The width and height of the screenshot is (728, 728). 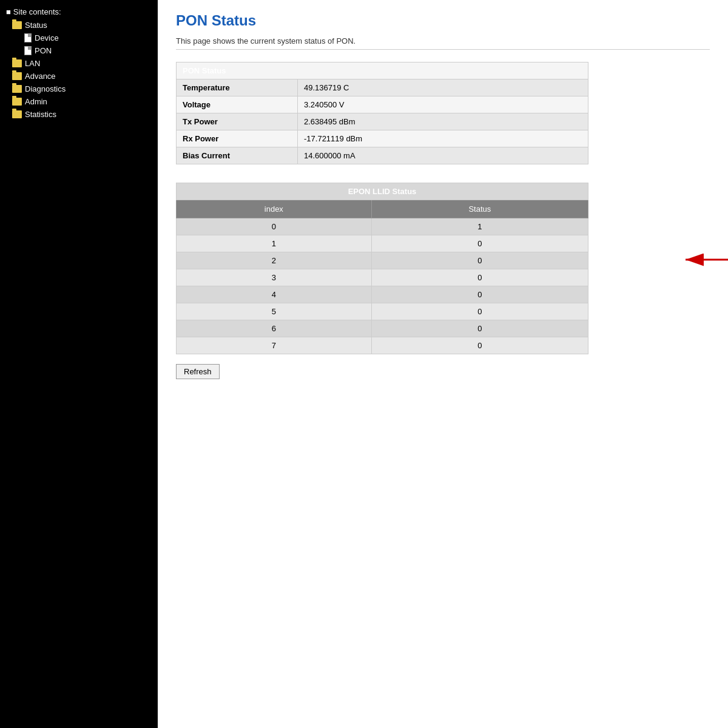 What do you see at coordinates (443, 88) in the screenshot?
I see `temperature-value: 49.136719 C` at bounding box center [443, 88].